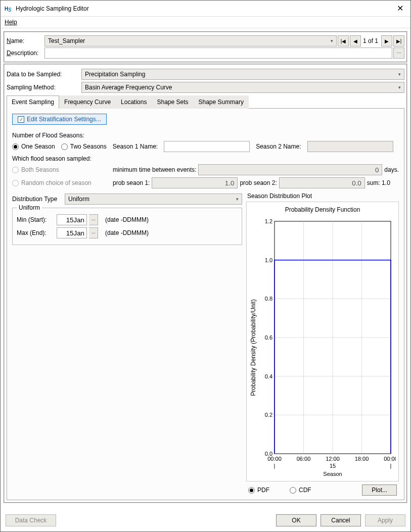 Image resolution: width=411 pixels, height=532 pixels. Describe the element at coordinates (195, 183) in the screenshot. I see `prob1-input` at that location.